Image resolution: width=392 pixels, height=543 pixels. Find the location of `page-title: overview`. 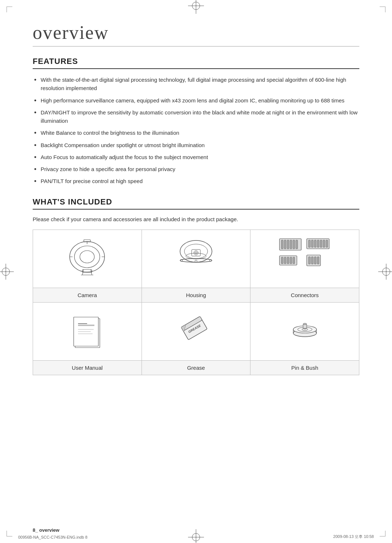

page-title: overview is located at coordinates (196, 34).